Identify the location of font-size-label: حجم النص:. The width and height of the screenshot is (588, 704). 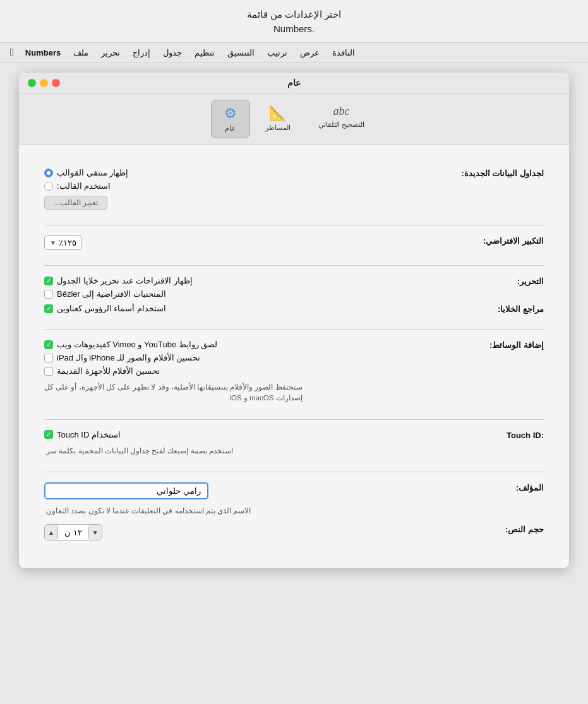
(506, 529).